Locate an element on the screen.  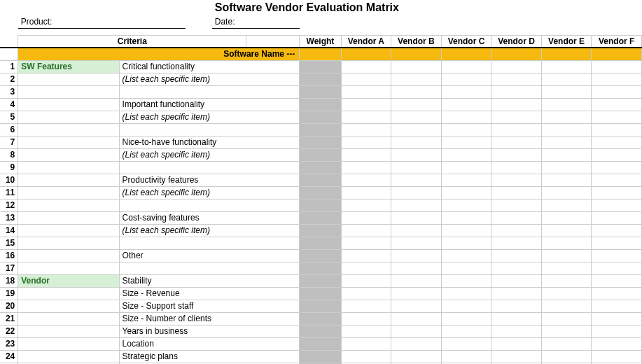
criteria-cell: Years in business is located at coordinates (209, 331).